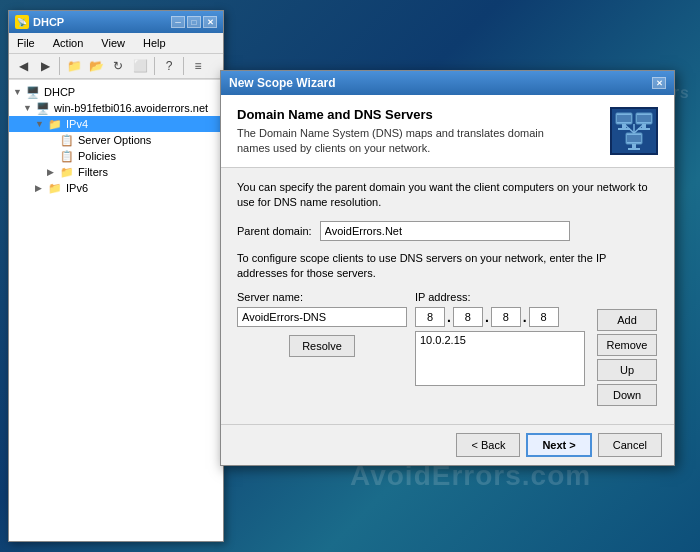  Describe the element at coordinates (627, 320) in the screenshot. I see `add-button: Add` at that location.